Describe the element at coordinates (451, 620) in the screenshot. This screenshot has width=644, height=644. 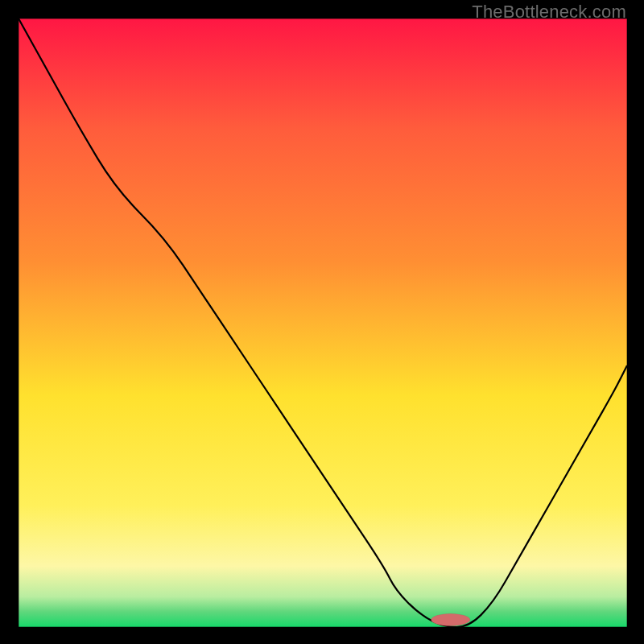
I see `optimal-marker` at that location.